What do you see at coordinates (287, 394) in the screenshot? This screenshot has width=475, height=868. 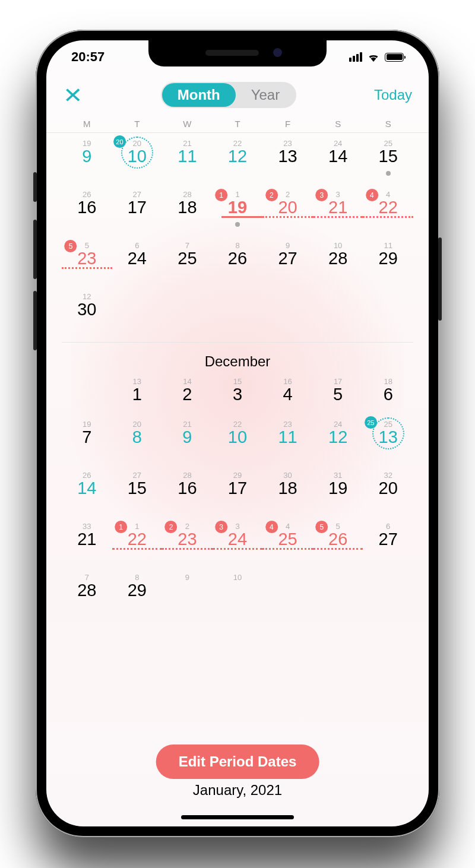 I see `calendar-day: 164` at bounding box center [287, 394].